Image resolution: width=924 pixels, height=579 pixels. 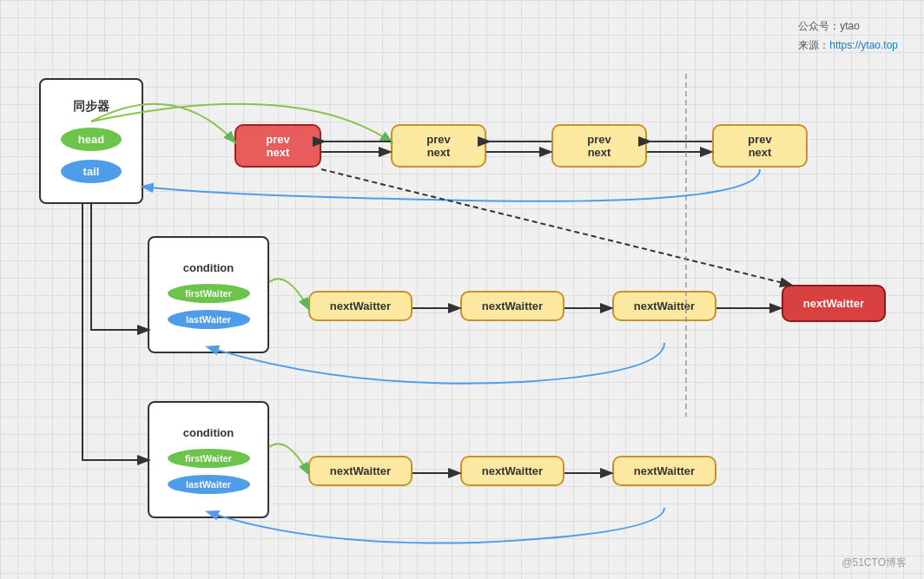 What do you see at coordinates (208, 267) in the screenshot?
I see `condition-title-1: condition` at bounding box center [208, 267].